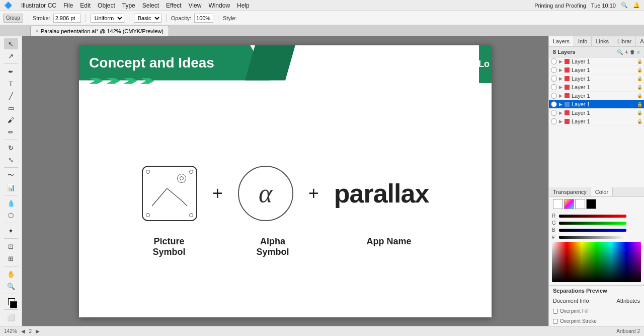  What do you see at coordinates (580, 204) in the screenshot?
I see `color-box-white2` at bounding box center [580, 204].